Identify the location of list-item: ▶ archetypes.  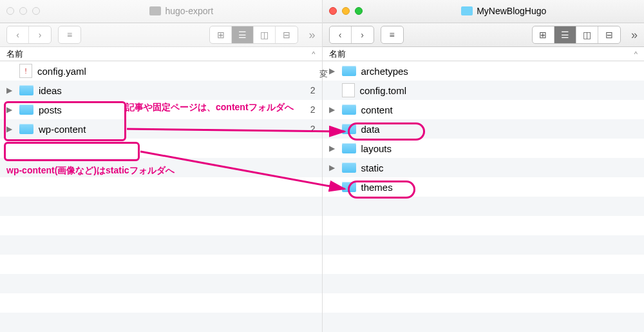
(484, 71).